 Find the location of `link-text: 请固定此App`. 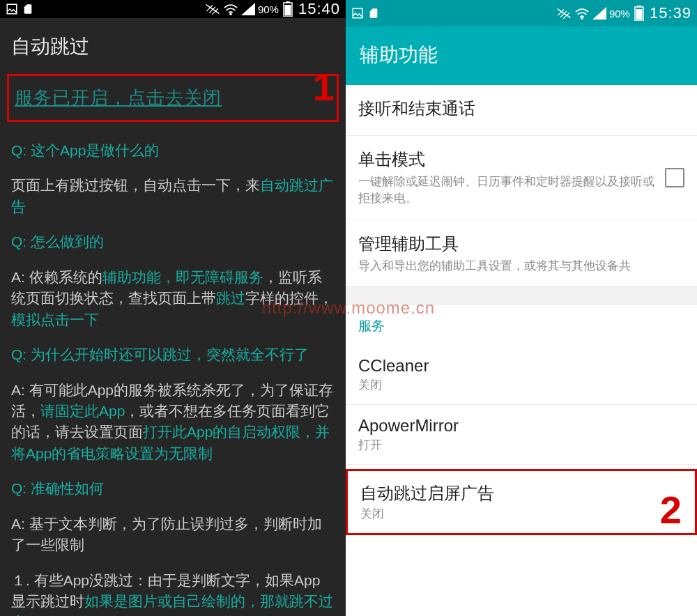

link-text: 请固定此App is located at coordinates (82, 411).